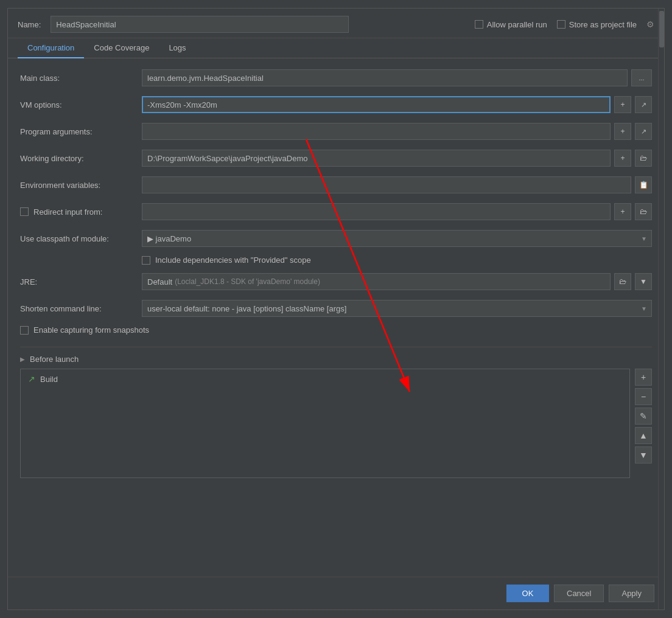 The image size is (672, 618). What do you see at coordinates (81, 105) in the screenshot?
I see `vm-options-label: VM options:` at bounding box center [81, 105].